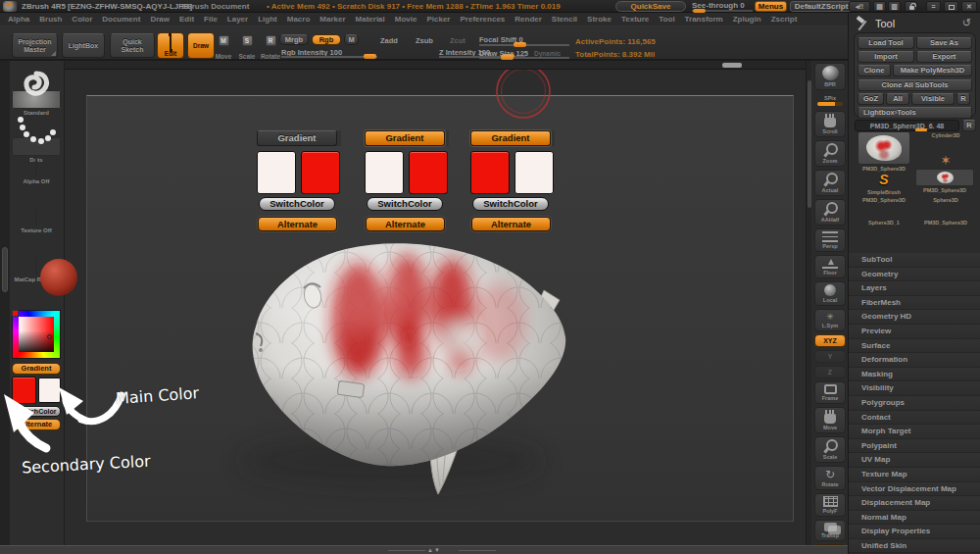 The height and width of the screenshot is (554, 980). Describe the element at coordinates (870, 99) in the screenshot. I see `goz-button: GoZ` at that location.